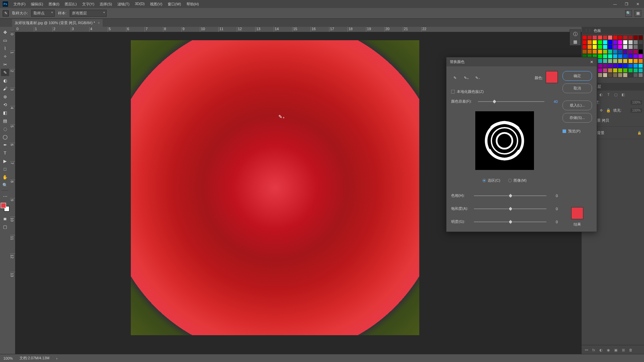 Image resolution: width=644 pixels, height=362 pixels. I want to click on save-button: 存储(S)..., so click(577, 118).